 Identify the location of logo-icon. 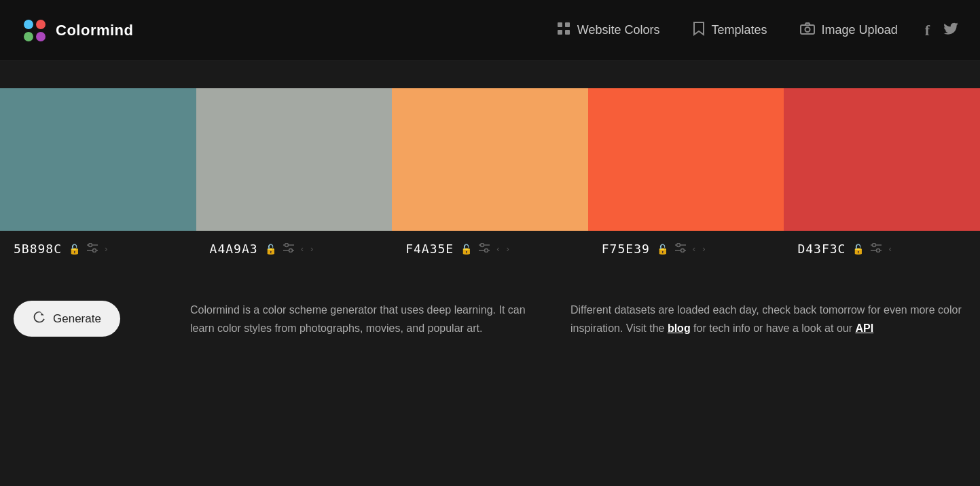
(35, 31).